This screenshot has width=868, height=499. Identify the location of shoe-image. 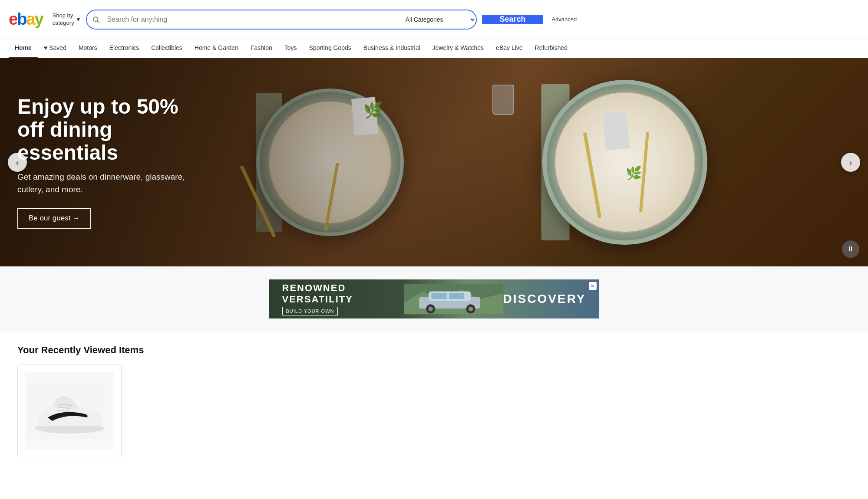
(69, 411).